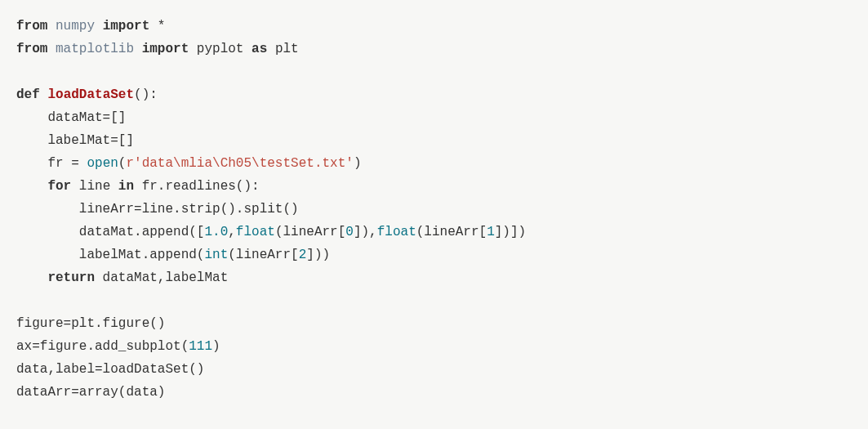 The width and height of the screenshot is (868, 429). Describe the element at coordinates (158, 209) in the screenshot. I see `line-9: lineArr=line.strip().split()` at that location.